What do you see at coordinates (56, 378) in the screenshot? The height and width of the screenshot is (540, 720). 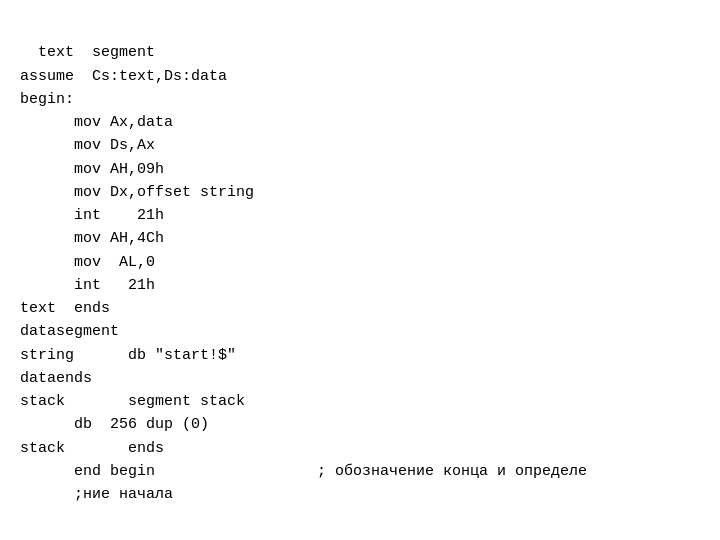 I see `line-15: dataends` at bounding box center [56, 378].